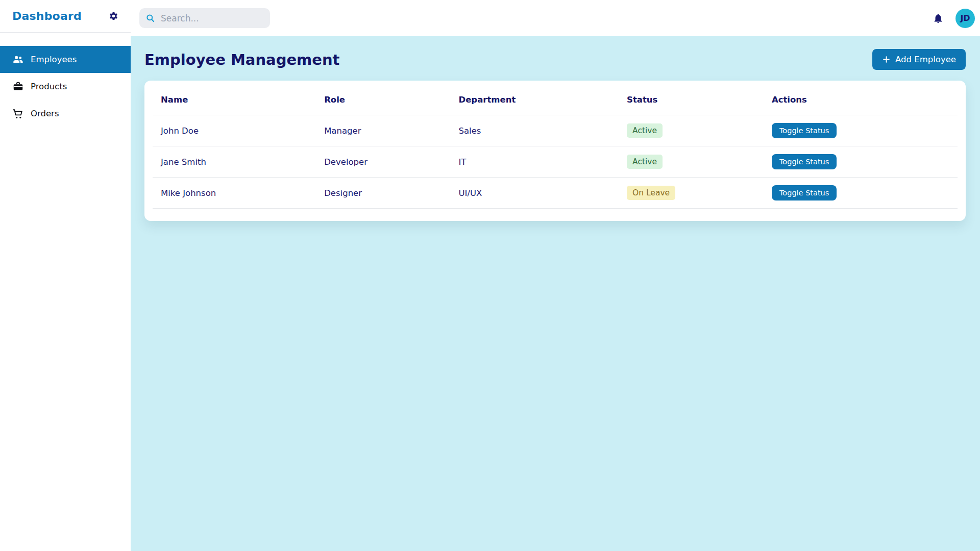 Image resolution: width=980 pixels, height=551 pixels. What do you see at coordinates (383, 100) in the screenshot?
I see `column-header: Role` at bounding box center [383, 100].